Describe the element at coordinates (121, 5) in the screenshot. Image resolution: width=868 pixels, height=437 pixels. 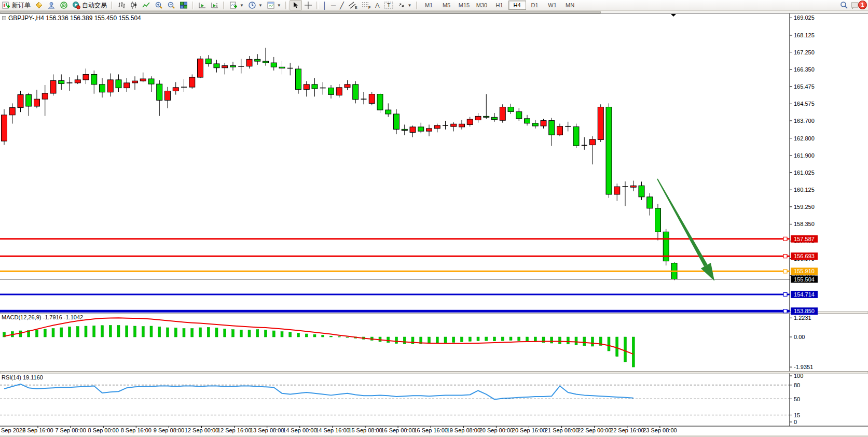
I see `bar-chart-icon` at that location.